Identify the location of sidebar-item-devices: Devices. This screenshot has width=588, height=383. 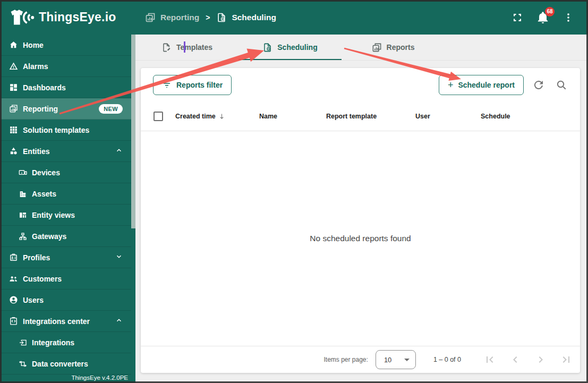
(66, 173).